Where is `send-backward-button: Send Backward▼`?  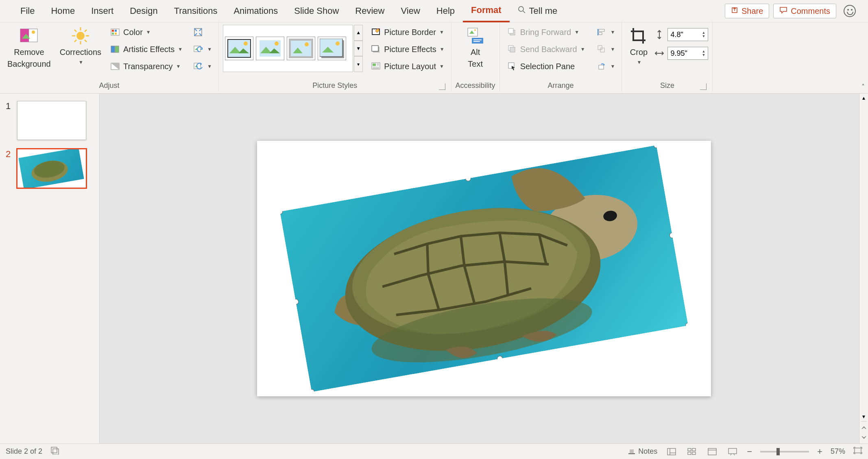 send-backward-button: Send Backward▼ is located at coordinates (546, 49).